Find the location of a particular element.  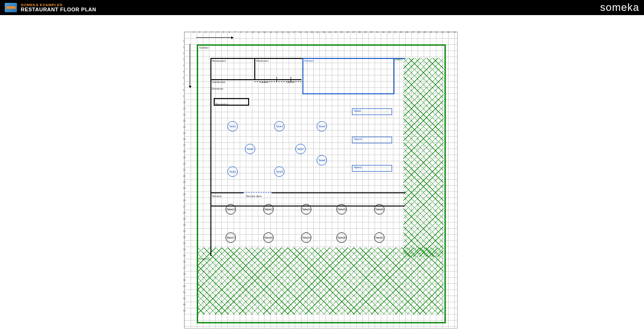

label-greens-bottom: Greens is located at coordinates (204, 259).